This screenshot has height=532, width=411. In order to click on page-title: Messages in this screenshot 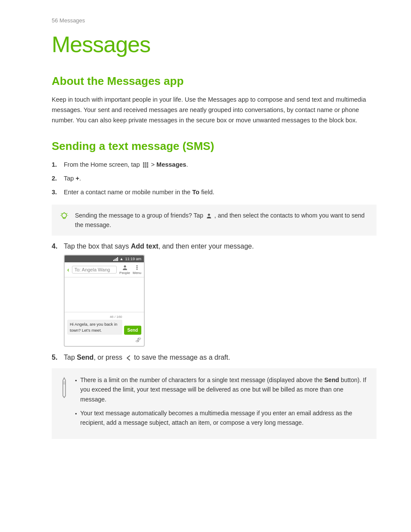, I will do `click(214, 44)`.